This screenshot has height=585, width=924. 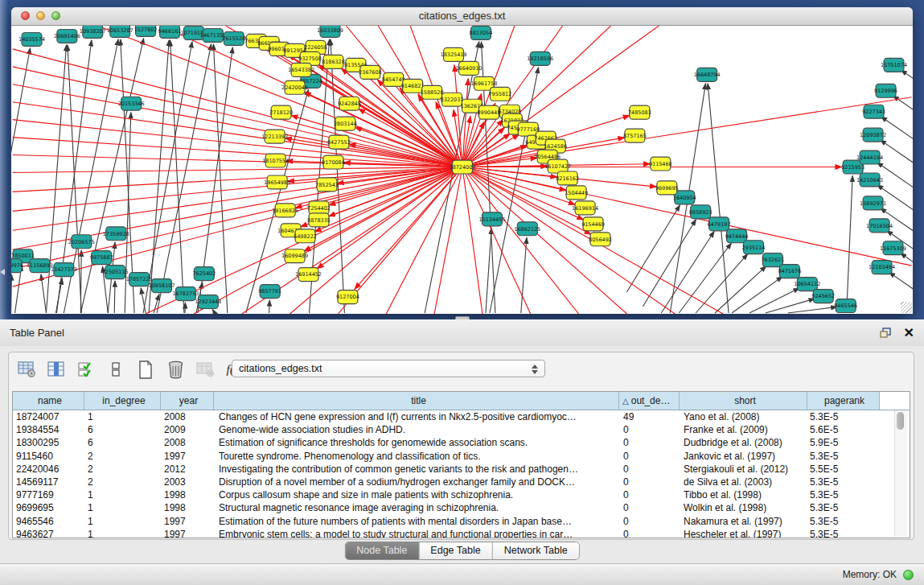 I want to click on network-node-label: 8216162, so click(x=568, y=179).